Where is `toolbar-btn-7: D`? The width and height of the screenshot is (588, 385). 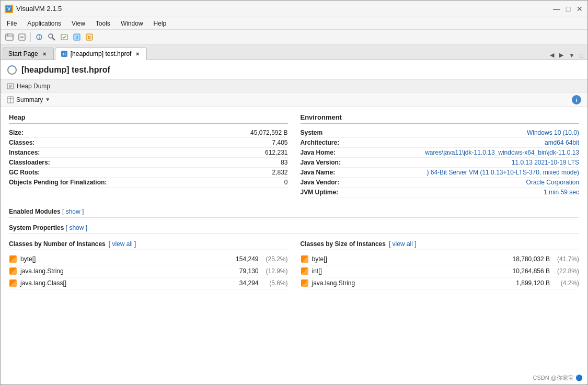 toolbar-btn-7: D is located at coordinates (89, 37).